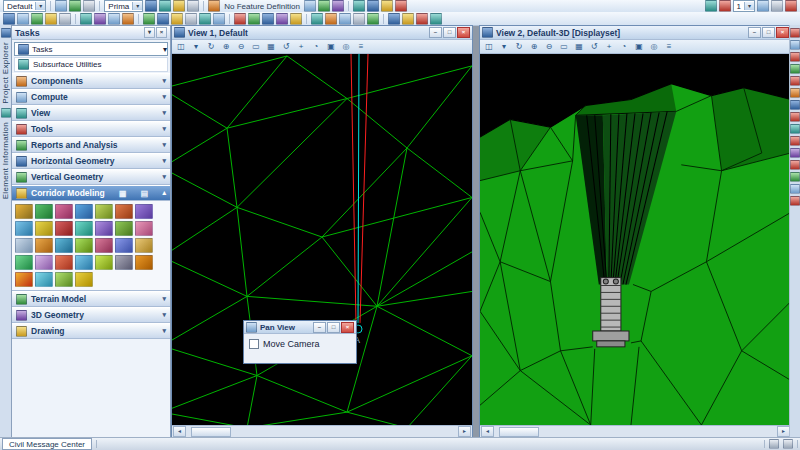  What do you see at coordinates (91, 33) in the screenshot?
I see `tasks-panel-titlebar: Tasks` at bounding box center [91, 33].